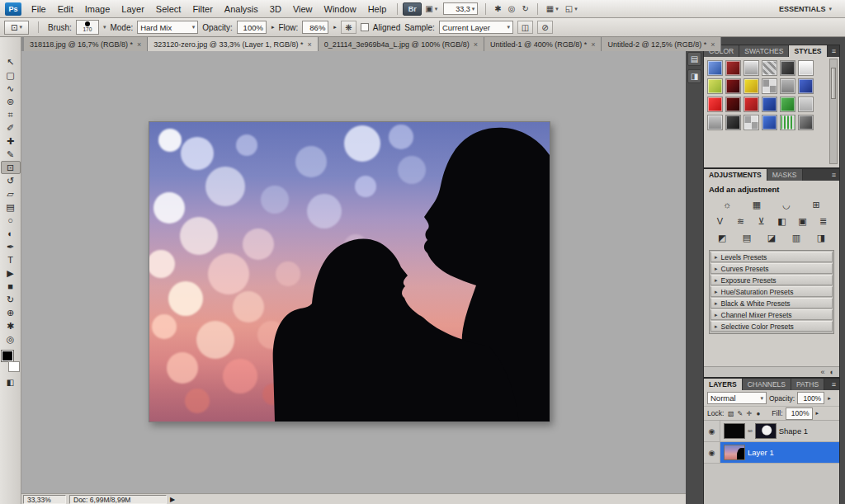  I want to click on preset-group-row: ▸ Levels Presets, so click(772, 257).